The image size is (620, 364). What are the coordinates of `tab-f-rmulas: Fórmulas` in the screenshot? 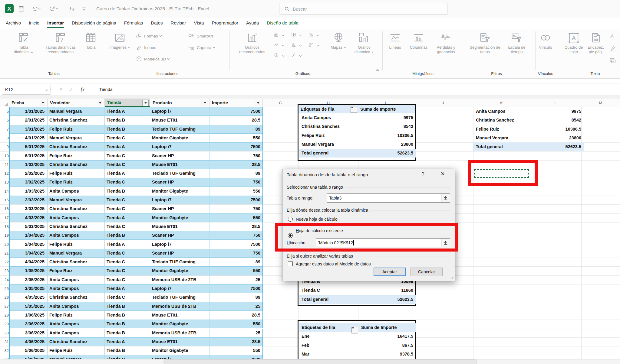 It's located at (134, 23).